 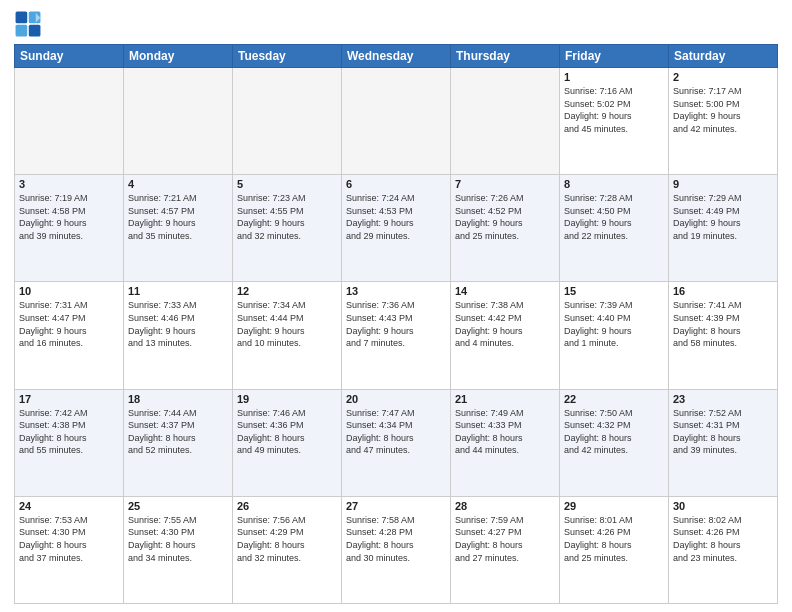 What do you see at coordinates (614, 506) in the screenshot?
I see `day-number: 29` at bounding box center [614, 506].